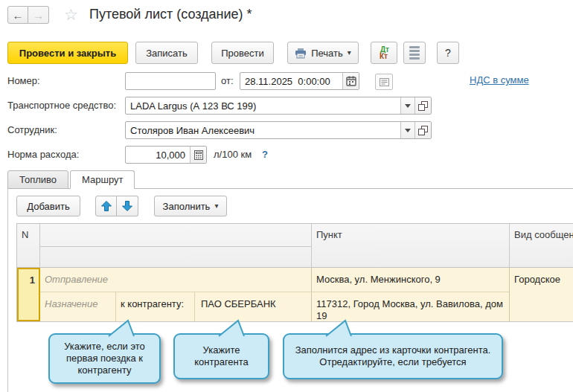 The height and width of the screenshot is (392, 573). What do you see at coordinates (28, 15) in the screenshot?
I see `nav-history-group: ← →` at bounding box center [28, 15].